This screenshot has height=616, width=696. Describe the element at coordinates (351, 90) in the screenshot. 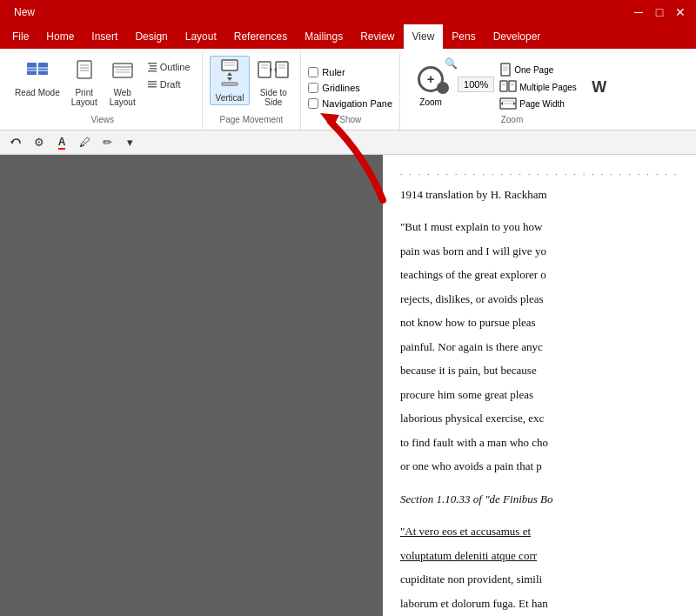

I see `ribbon-group-show: Ruler Gridlines Navigation Pane Show` at that location.